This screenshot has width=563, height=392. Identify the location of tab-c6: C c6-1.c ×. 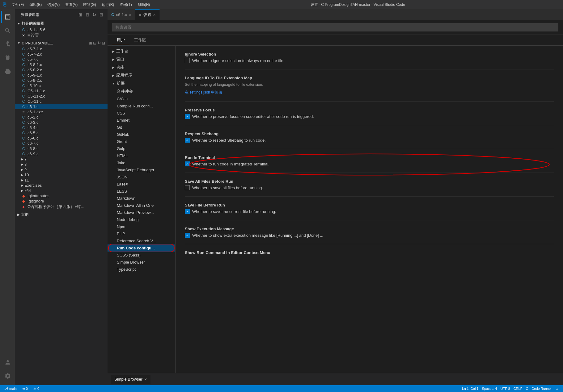
(121, 15).